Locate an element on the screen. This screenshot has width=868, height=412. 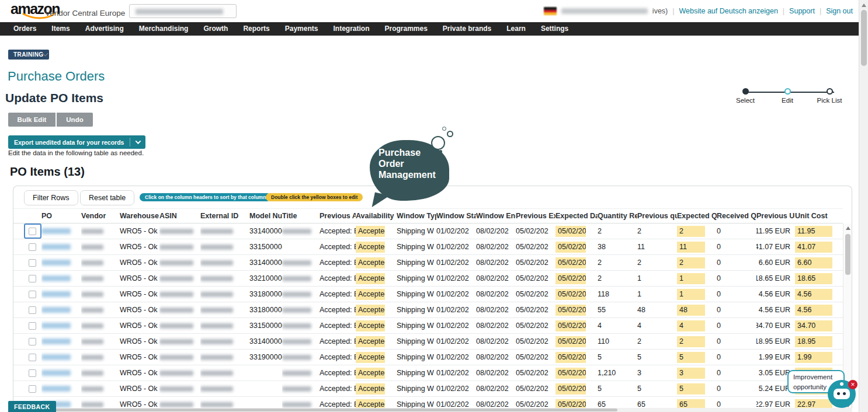
bulk-edit-button: Bulk Edit is located at coordinates (32, 120).